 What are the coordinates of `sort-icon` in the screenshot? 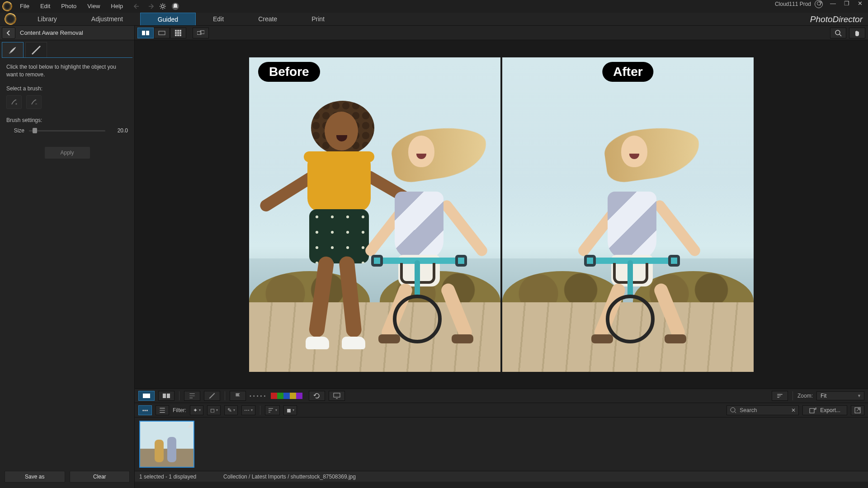 It's located at (780, 396).